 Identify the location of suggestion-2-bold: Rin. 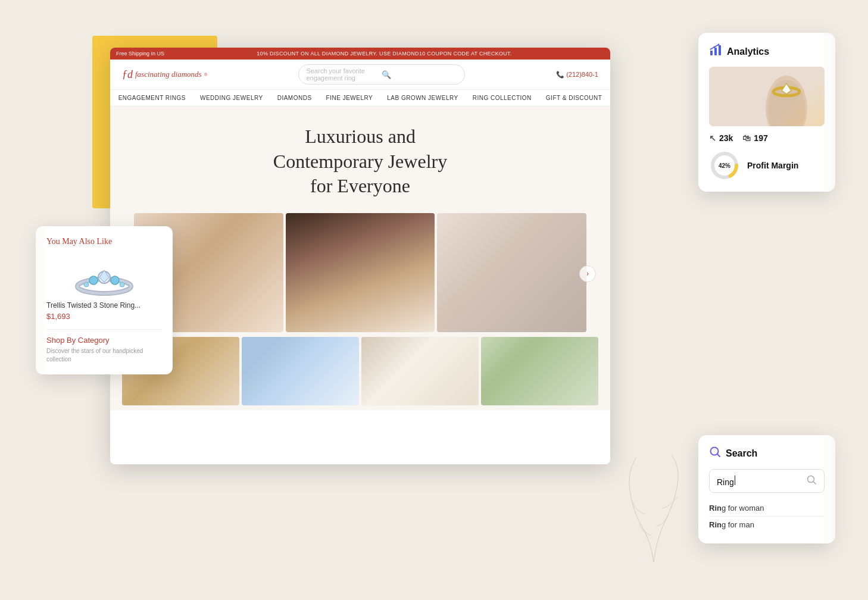
(716, 525).